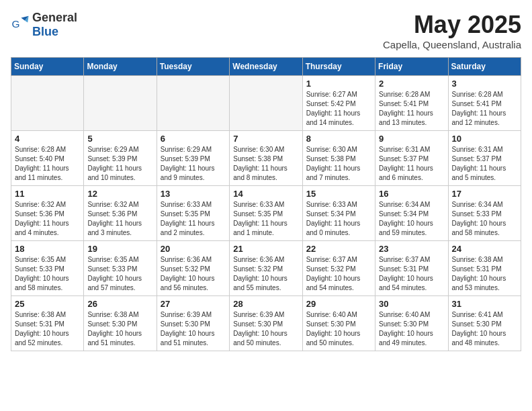 The height and width of the screenshot is (411, 532). What do you see at coordinates (411, 83) in the screenshot?
I see `day-number: 2` at bounding box center [411, 83].